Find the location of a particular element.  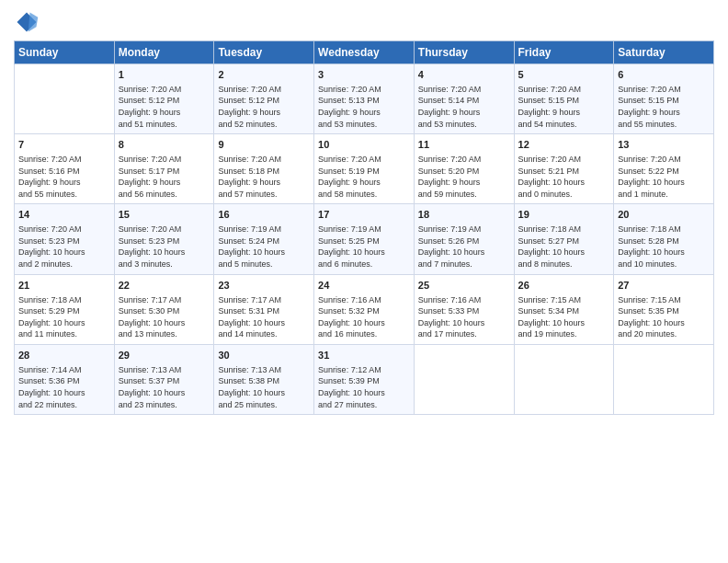

week-row-5: 28Sunrise: 7:14 AM Sunset: 5:36 PM Dayli… is located at coordinates (364, 379).